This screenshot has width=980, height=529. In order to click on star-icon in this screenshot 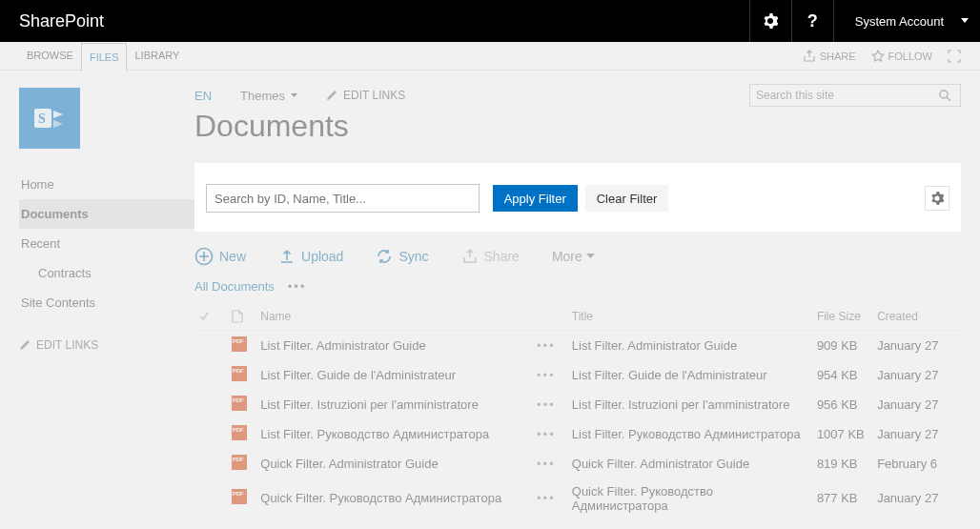, I will do `click(878, 56)`.